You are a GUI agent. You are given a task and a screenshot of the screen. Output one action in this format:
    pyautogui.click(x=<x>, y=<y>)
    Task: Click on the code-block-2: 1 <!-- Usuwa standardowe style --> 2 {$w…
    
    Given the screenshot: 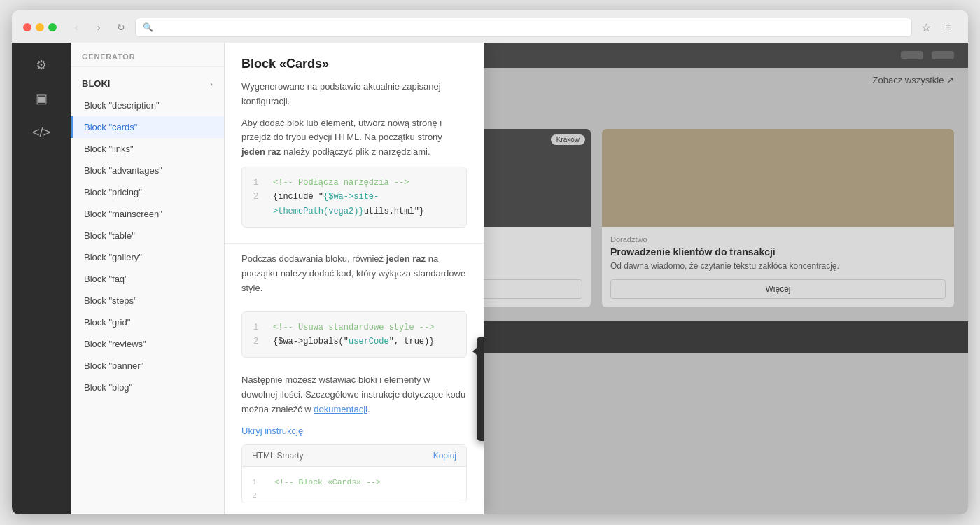 What is the action you would take?
    pyautogui.click(x=354, y=335)
    